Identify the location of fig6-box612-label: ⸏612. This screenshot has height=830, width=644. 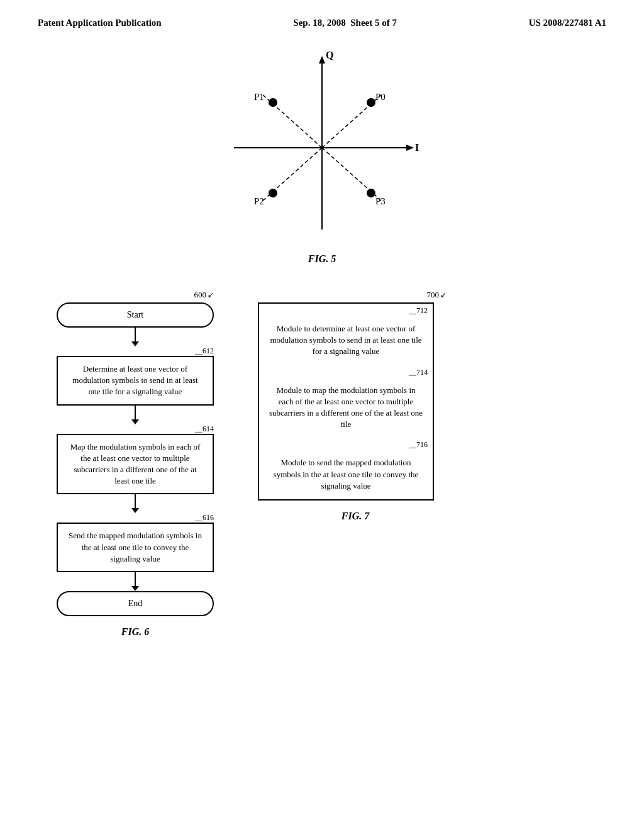
(204, 351).